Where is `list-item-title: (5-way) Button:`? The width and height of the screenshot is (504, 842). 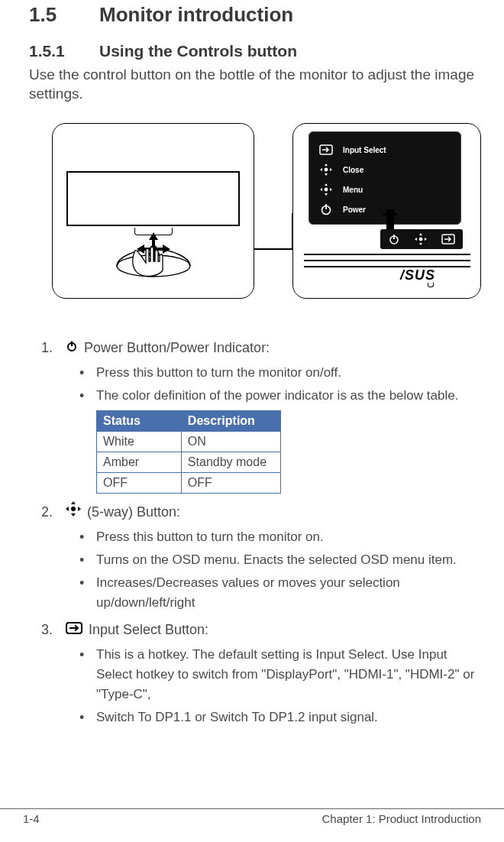
list-item-title: (5-way) Button: is located at coordinates (134, 512).